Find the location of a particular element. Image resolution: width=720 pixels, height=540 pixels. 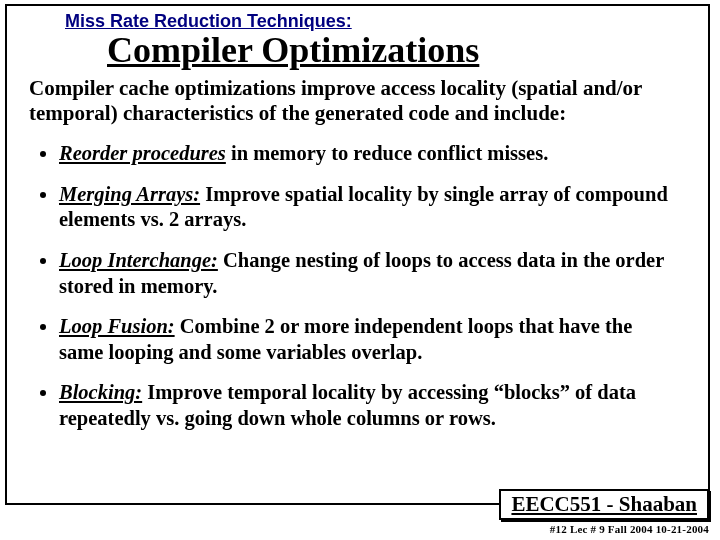

bullet-text: in memory to reduce conflict misses. is located at coordinates (387, 153).